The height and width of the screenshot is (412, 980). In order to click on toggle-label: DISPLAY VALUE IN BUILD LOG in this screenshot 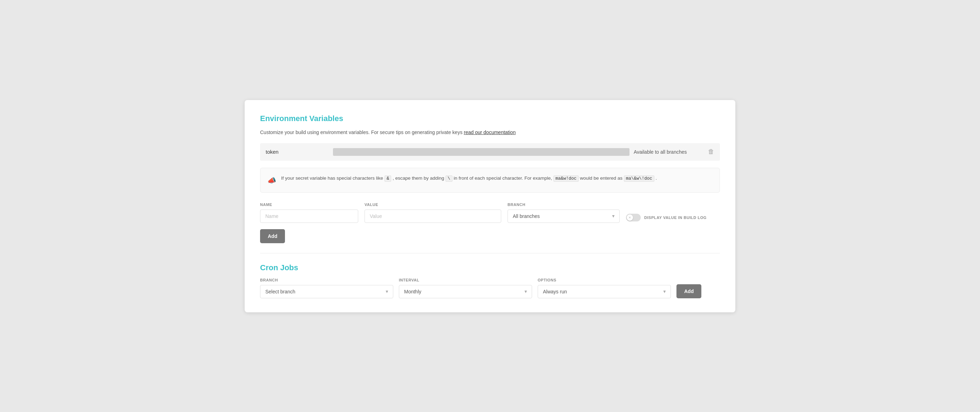, I will do `click(675, 218)`.